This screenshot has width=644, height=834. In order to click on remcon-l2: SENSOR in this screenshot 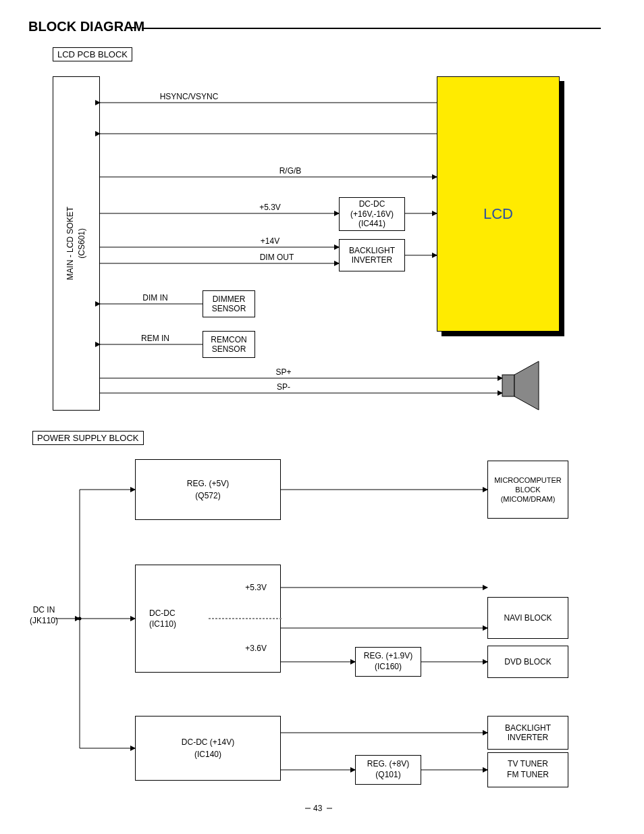, I will do `click(229, 349)`.